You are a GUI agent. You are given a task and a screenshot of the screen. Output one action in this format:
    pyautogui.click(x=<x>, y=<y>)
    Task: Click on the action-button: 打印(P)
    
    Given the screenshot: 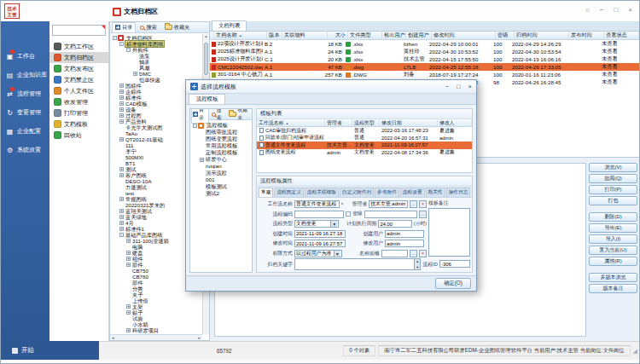 What is the action you would take?
    pyautogui.click(x=613, y=189)
    